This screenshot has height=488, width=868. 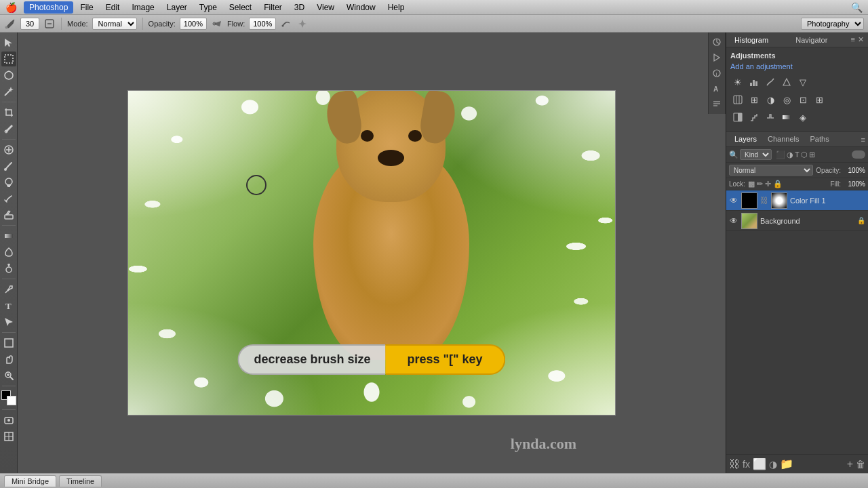 I want to click on menu-3d: 3D, so click(x=300, y=7).